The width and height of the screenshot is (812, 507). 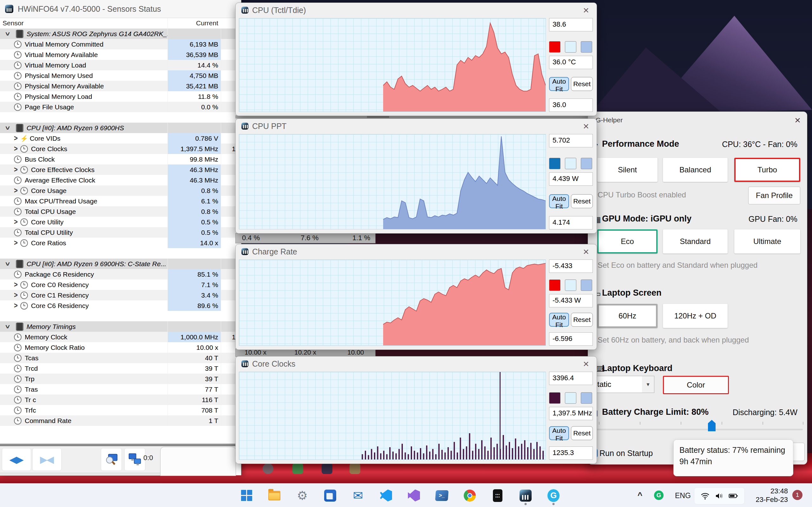 I want to click on graph-max-field: 3396.4, so click(x=571, y=378).